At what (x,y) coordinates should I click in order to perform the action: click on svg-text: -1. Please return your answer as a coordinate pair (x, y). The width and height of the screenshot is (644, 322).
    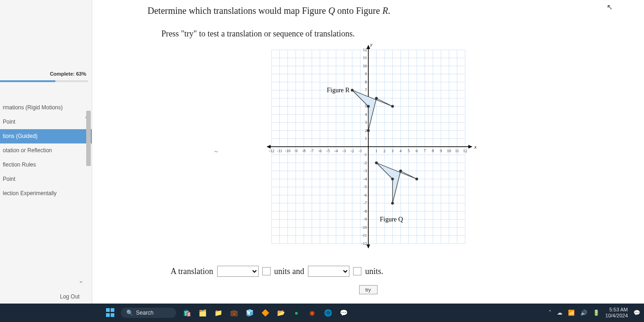
    Looking at the image, I should click on (360, 151).